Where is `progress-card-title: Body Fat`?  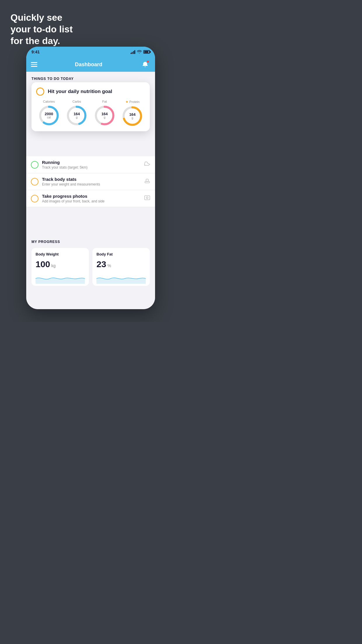 progress-card-title: Body Fat is located at coordinates (121, 254).